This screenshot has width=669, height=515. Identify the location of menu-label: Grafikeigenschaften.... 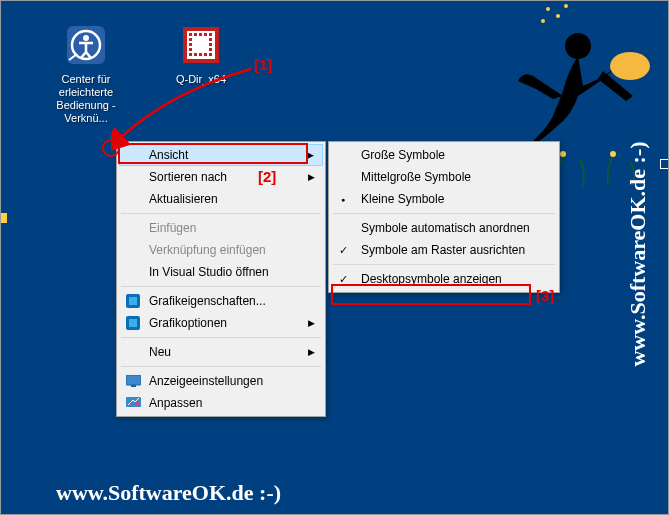
(208, 301).